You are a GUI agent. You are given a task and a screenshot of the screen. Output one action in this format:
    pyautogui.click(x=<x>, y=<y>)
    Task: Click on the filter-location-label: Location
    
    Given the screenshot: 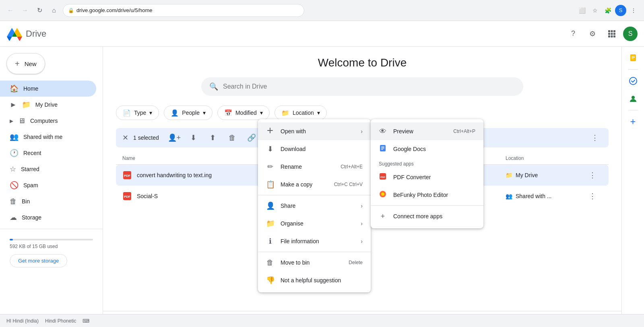 What is the action you would take?
    pyautogui.click(x=303, y=113)
    